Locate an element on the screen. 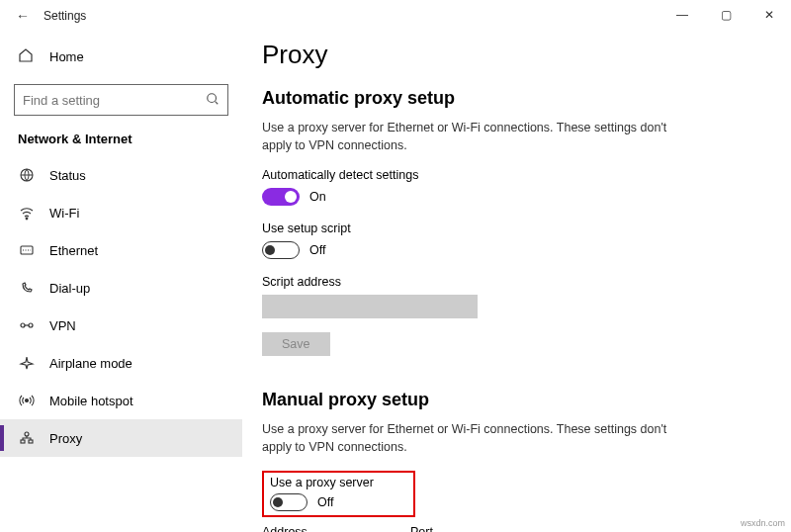 This screenshot has width=791, height=532. auto-setup-heading: Automatic proxy setup is located at coordinates (516, 99).